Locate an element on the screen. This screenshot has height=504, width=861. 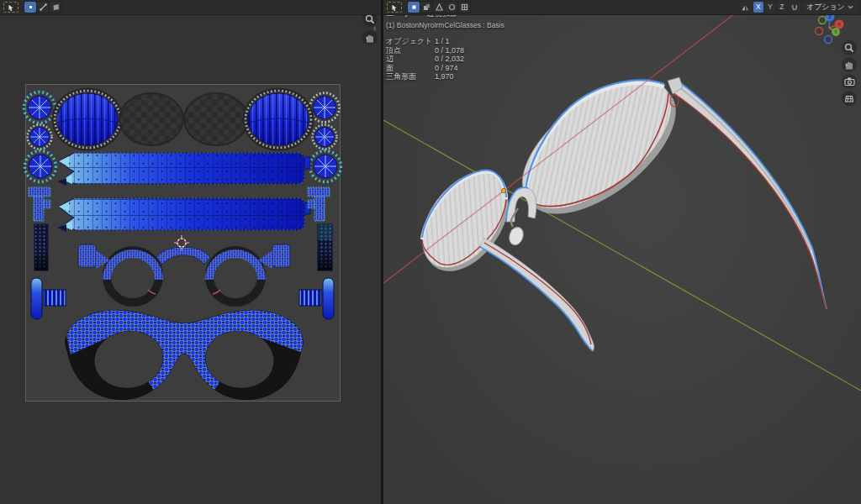
uv-editor-header is located at coordinates (190, 8).